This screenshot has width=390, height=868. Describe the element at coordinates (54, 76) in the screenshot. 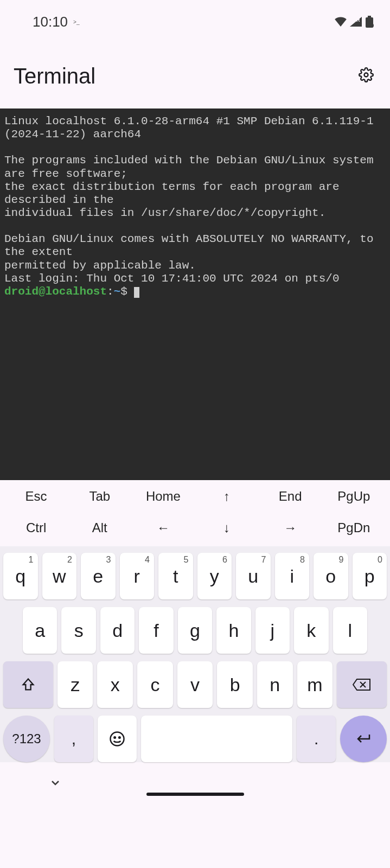

I see `page-title: Terminal` at that location.